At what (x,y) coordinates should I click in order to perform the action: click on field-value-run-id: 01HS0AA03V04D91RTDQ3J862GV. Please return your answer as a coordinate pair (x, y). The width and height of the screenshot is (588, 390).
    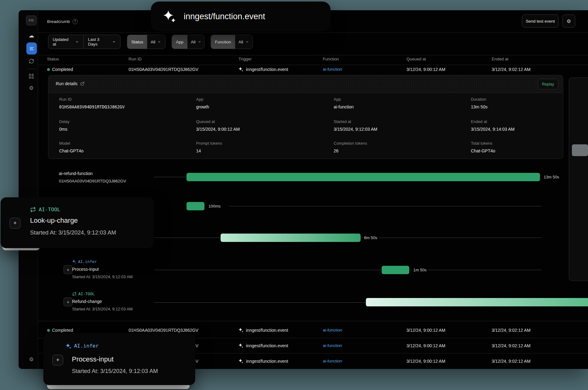
    Looking at the image, I should click on (92, 107).